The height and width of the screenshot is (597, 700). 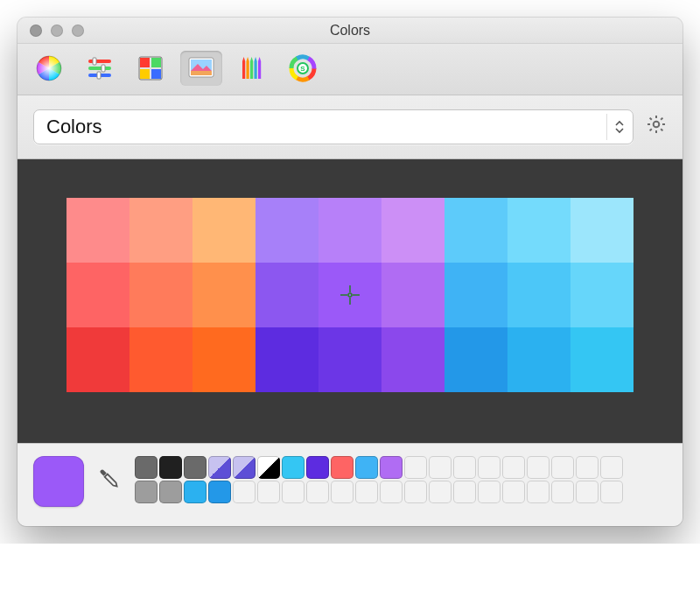 I want to click on color-sliders-tab, so click(x=100, y=68).